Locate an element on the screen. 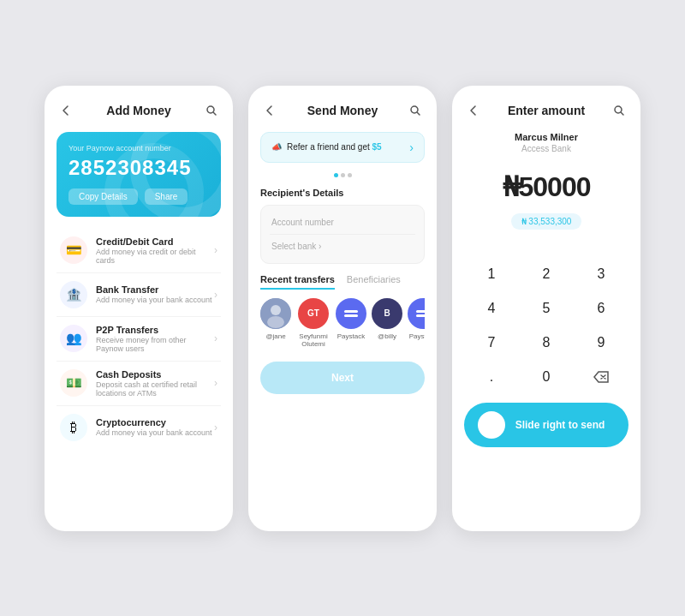 Image resolution: width=685 pixels, height=616 pixels. contact-paystack1: Paystack is located at coordinates (351, 323).